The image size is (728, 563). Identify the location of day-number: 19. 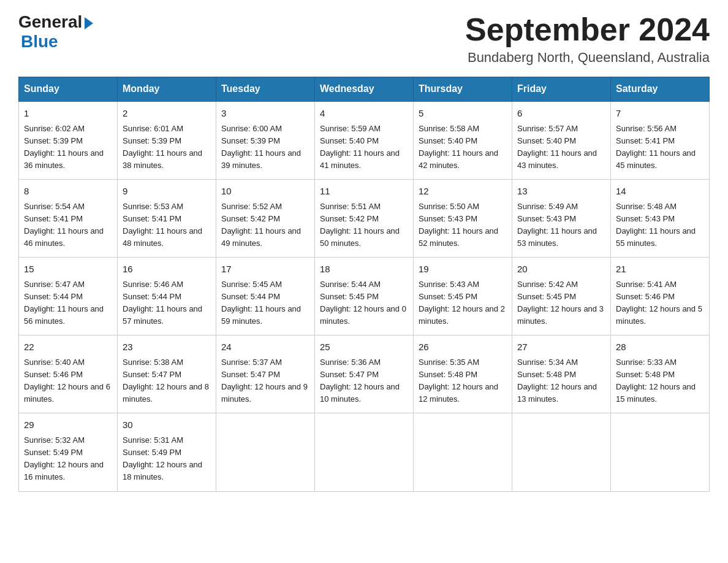
(463, 270).